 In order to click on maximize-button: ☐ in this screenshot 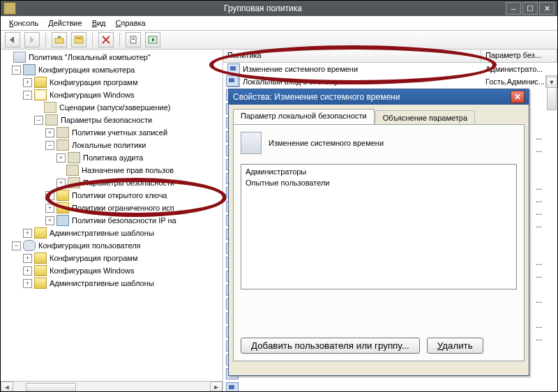, I will do `click(530, 8)`.